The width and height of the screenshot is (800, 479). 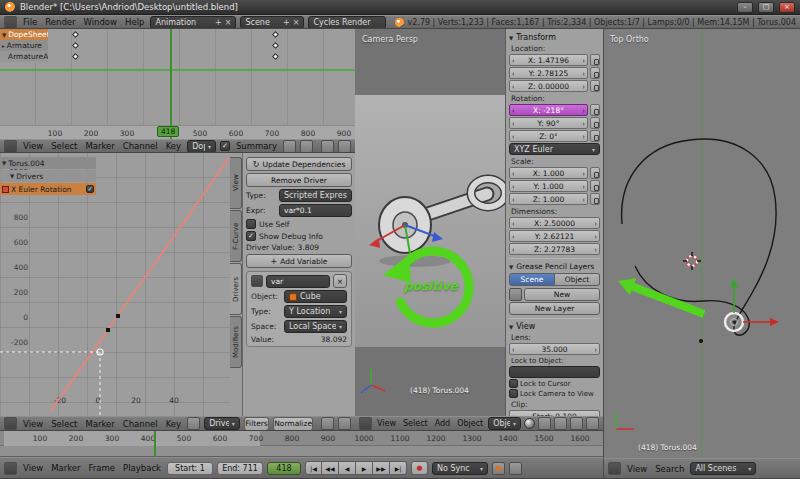 What do you see at coordinates (236, 236) in the screenshot?
I see `tab-fcurve: F-Curve` at bounding box center [236, 236].